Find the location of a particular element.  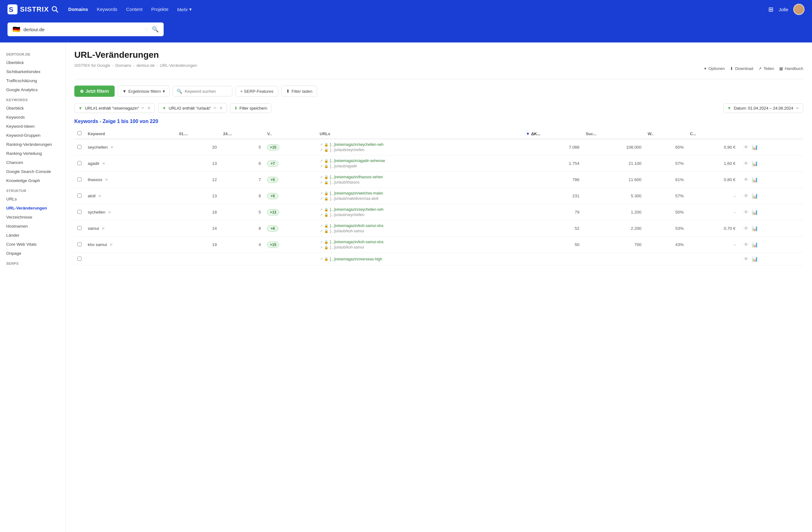

col-suc: Suc... is located at coordinates (613, 134).